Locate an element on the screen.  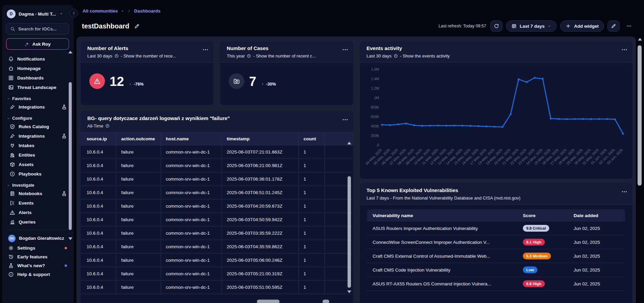
sidebar-item-events: Events is located at coordinates (38, 203).